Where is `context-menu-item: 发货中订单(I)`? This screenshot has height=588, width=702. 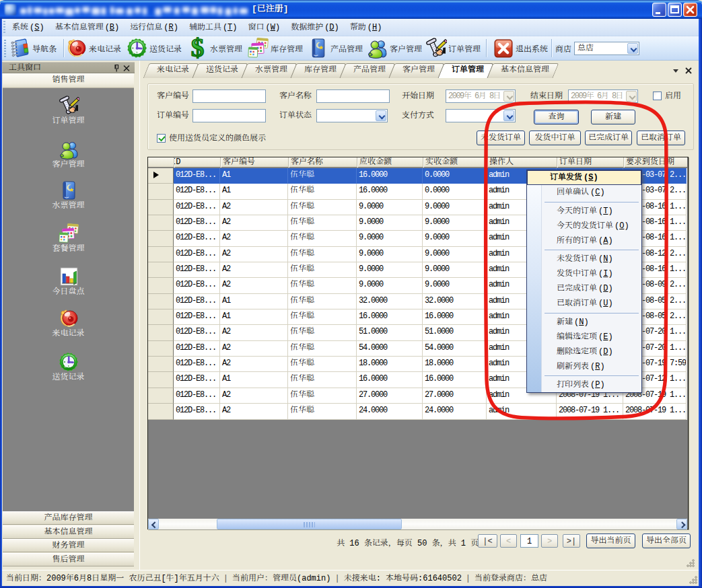 context-menu-item: 发货中订单(I) is located at coordinates (584, 274).